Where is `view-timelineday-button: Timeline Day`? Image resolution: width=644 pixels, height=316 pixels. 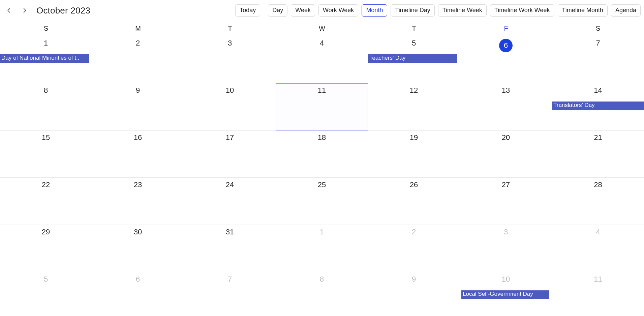
view-timelineday-button: Timeline Day is located at coordinates (412, 10).